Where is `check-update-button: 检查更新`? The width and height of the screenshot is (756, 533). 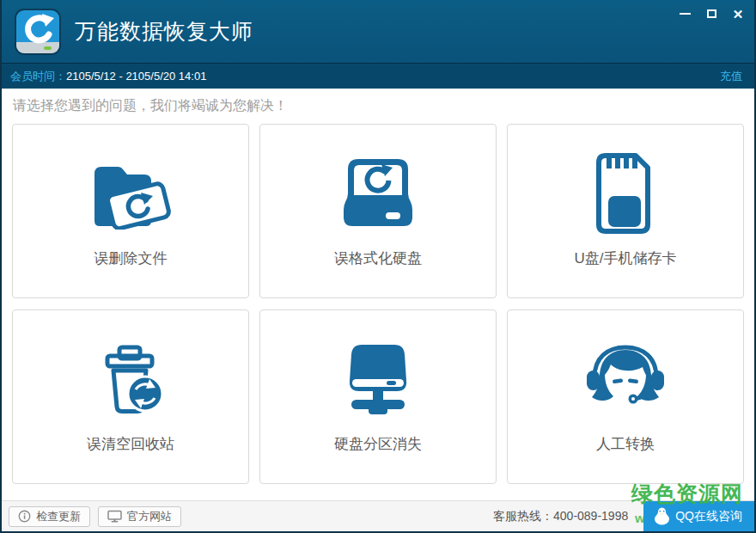 check-update-button: 检查更新 is located at coordinates (50, 517).